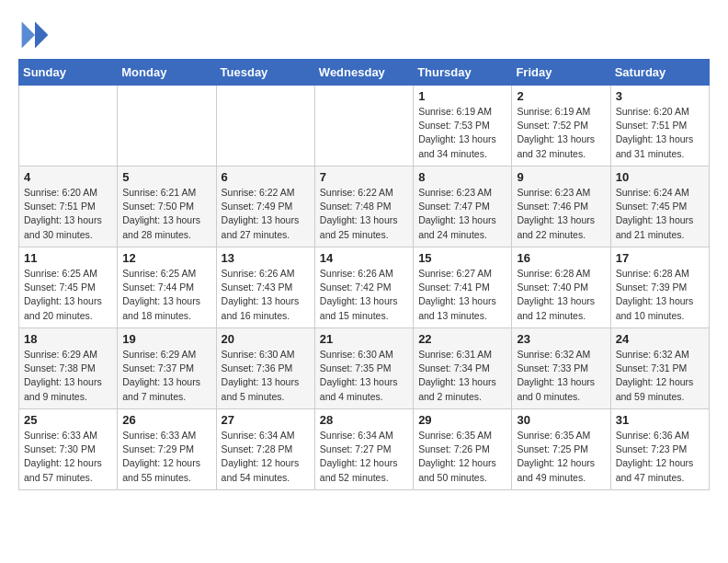 This screenshot has height=563, width=728. What do you see at coordinates (364, 419) in the screenshot?
I see `day-number: 28` at bounding box center [364, 419].